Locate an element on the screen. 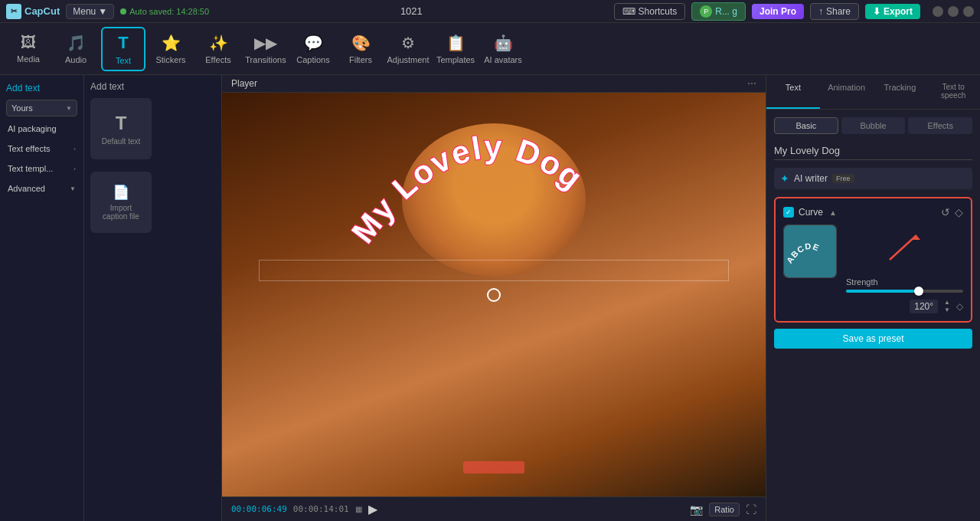  templates-icon: 📋 is located at coordinates (456, 43).